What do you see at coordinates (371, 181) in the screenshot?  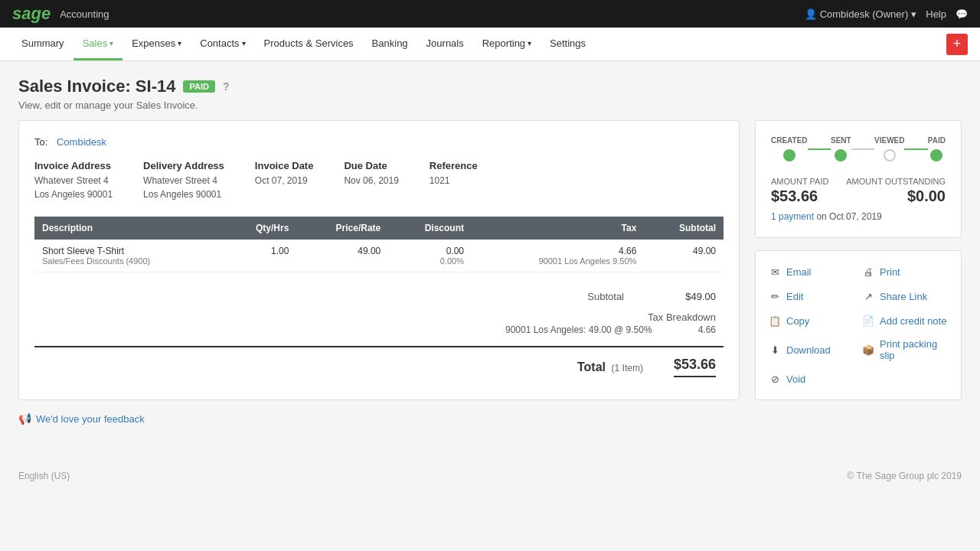 I see `due-date-block: Due Date Nov 06, 2019` at bounding box center [371, 181].